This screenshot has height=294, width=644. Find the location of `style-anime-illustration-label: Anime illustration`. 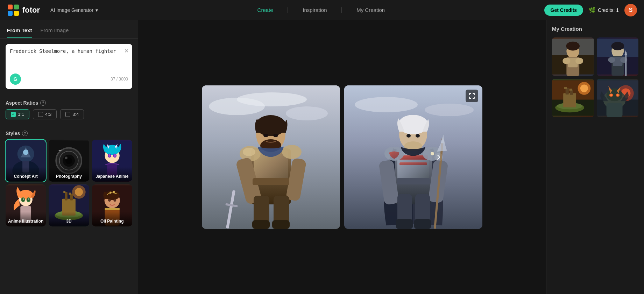

style-anime-illustration-label: Anime illustration is located at coordinates (26, 219).